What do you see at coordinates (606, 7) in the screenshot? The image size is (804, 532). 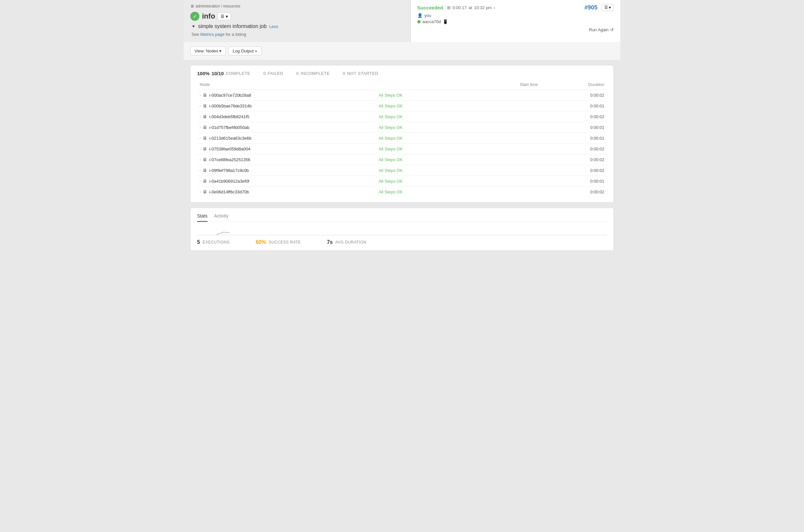 I see `list-icon: ☰` at bounding box center [606, 7].